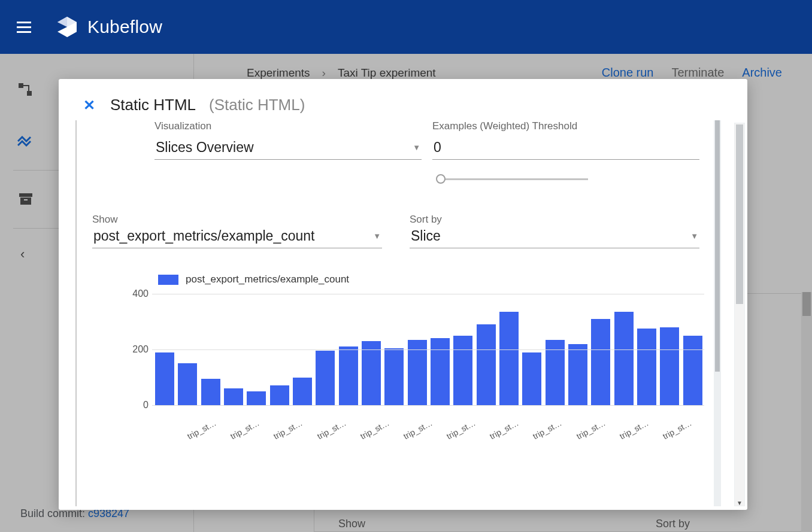 The image size is (812, 532). What do you see at coordinates (137, 294) in the screenshot?
I see `y-tick: 400` at bounding box center [137, 294].